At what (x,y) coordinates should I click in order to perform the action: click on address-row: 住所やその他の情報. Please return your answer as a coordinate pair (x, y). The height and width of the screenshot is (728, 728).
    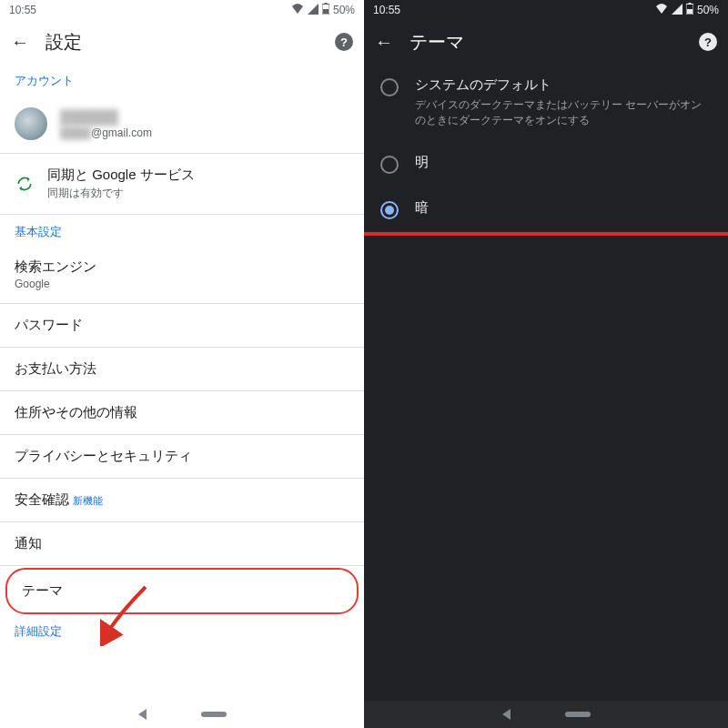
    Looking at the image, I should click on (182, 413).